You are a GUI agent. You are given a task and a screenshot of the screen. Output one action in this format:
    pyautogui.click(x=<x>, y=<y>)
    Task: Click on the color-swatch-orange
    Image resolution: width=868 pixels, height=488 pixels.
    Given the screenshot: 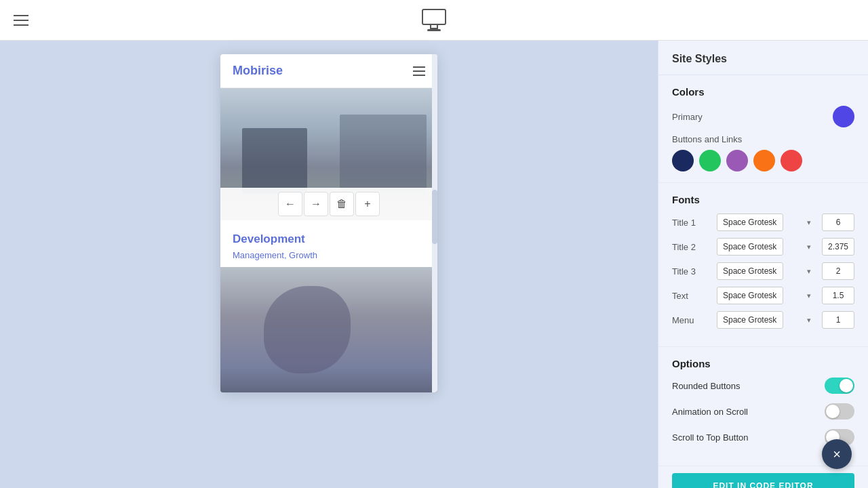 What is the action you would take?
    pyautogui.click(x=764, y=161)
    